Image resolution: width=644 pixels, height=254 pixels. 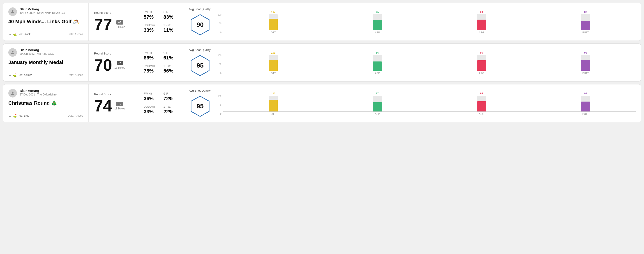 I want to click on quality-label: Avg Shot Quality, so click(x=200, y=91).